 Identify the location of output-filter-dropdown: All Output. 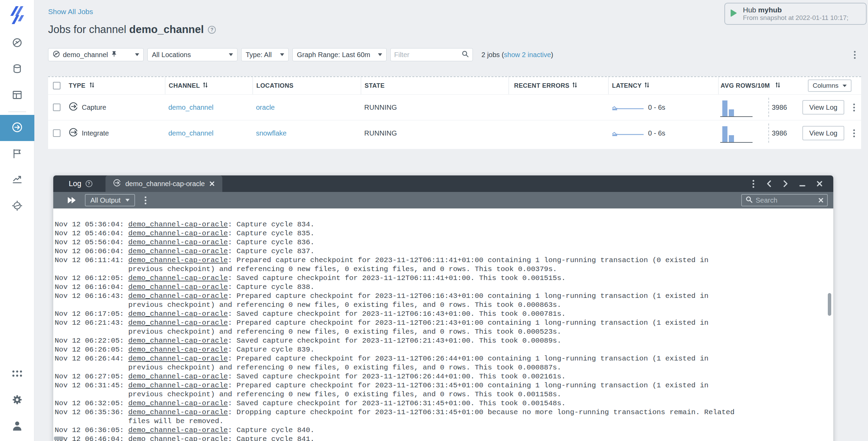
(110, 200).